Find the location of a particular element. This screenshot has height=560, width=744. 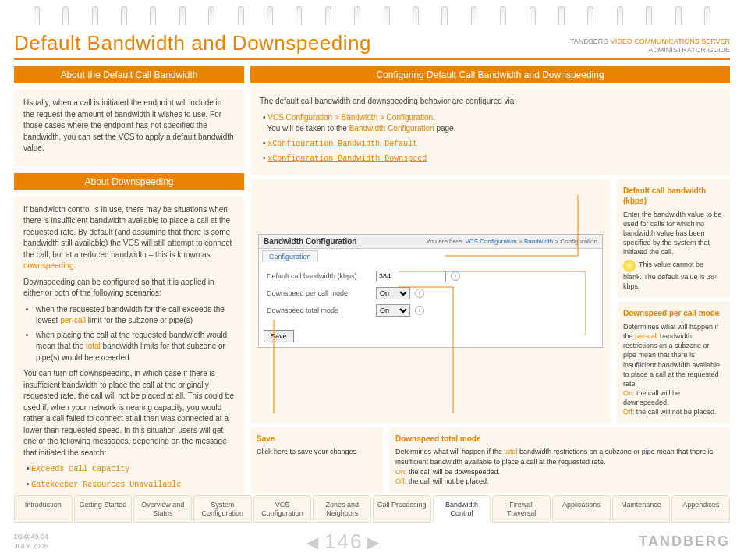

bottom-tabs: IntroductionGetting StartedOverview and … is located at coordinates (372, 509).